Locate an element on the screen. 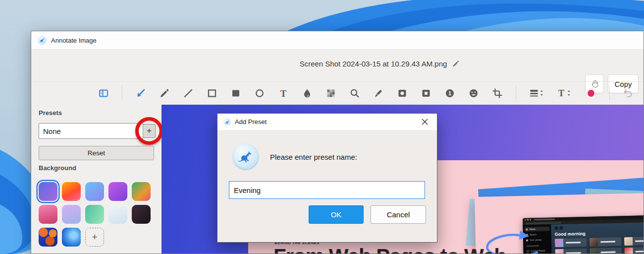 The width and height of the screenshot is (644, 254). panel-toggle-icon is located at coordinates (104, 93).